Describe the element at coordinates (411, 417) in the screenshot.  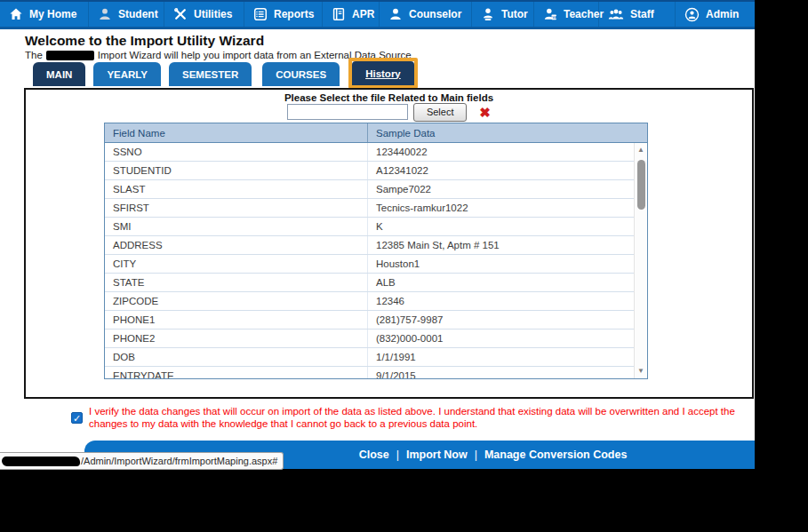
I see `verify-section: ✓ I verify the data changes that will oc…` at that location.